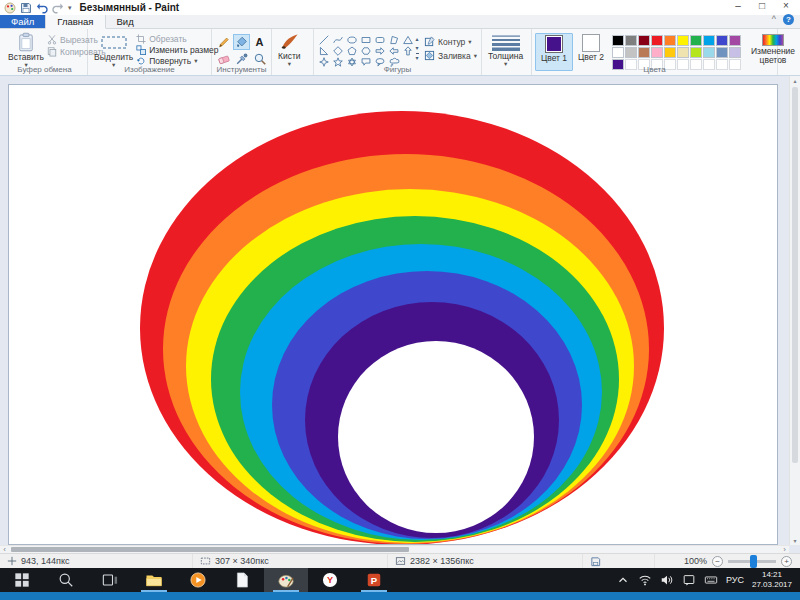  What do you see at coordinates (366, 40) in the screenshot?
I see `shape-rectangle-icon` at bounding box center [366, 40].